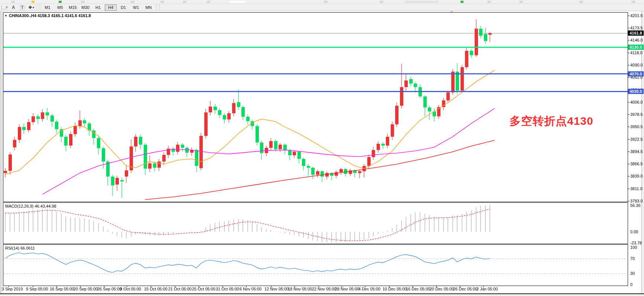 Image resolution: width=644 pixels, height=296 pixels. What do you see at coordinates (394, 289) in the screenshot?
I see `date-tick-label: 10 Dec 05:00` at bounding box center [394, 289].